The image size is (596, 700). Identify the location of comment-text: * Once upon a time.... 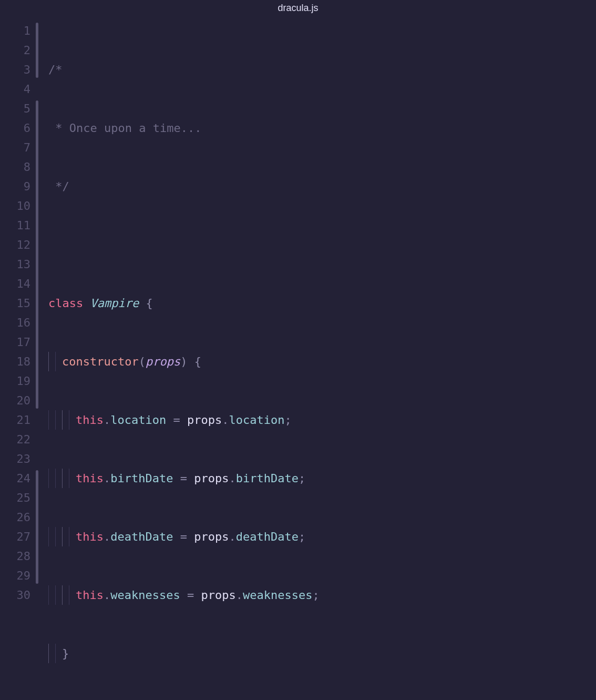
(125, 128).